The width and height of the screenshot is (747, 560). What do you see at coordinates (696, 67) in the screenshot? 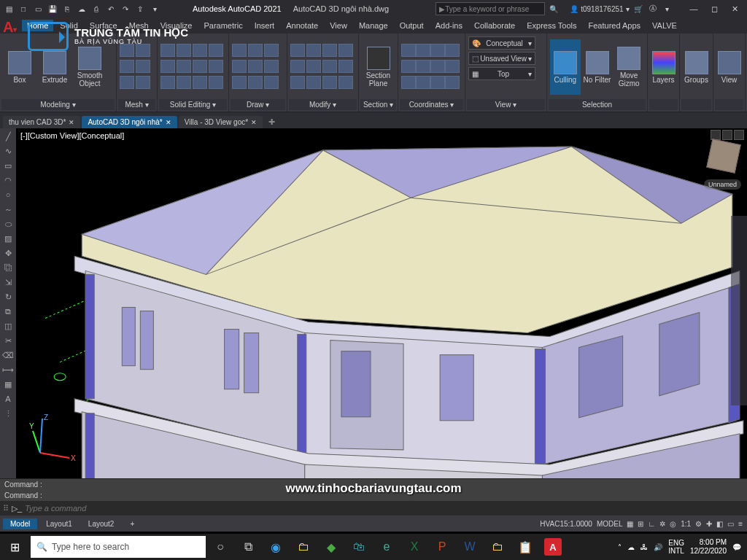
I see `groups-button: Groups` at bounding box center [696, 67].